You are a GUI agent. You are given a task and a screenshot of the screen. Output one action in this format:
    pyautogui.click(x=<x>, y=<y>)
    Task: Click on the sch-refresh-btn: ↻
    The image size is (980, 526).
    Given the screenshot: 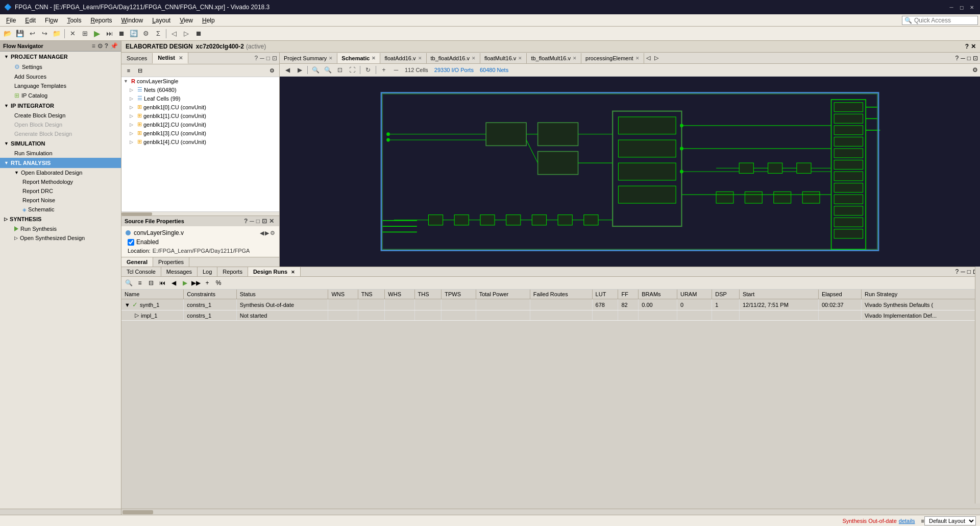 What is the action you would take?
    pyautogui.click(x=368, y=70)
    